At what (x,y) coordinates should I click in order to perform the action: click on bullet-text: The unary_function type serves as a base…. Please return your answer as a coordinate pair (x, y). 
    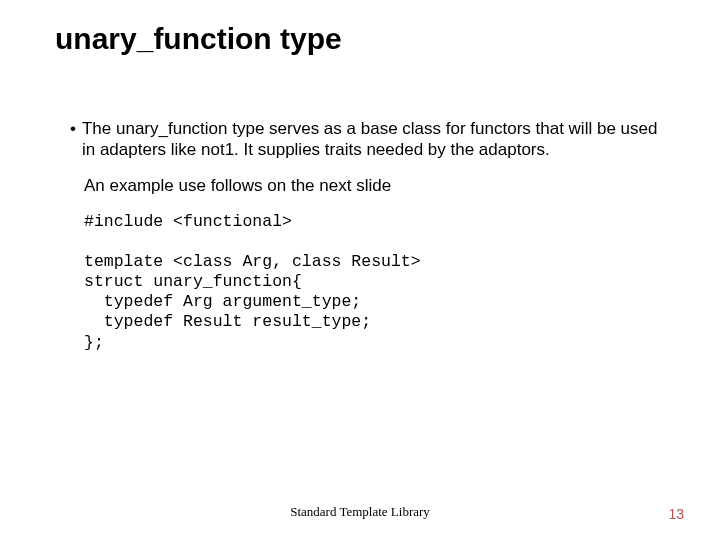
    Looking at the image, I should click on (371, 140).